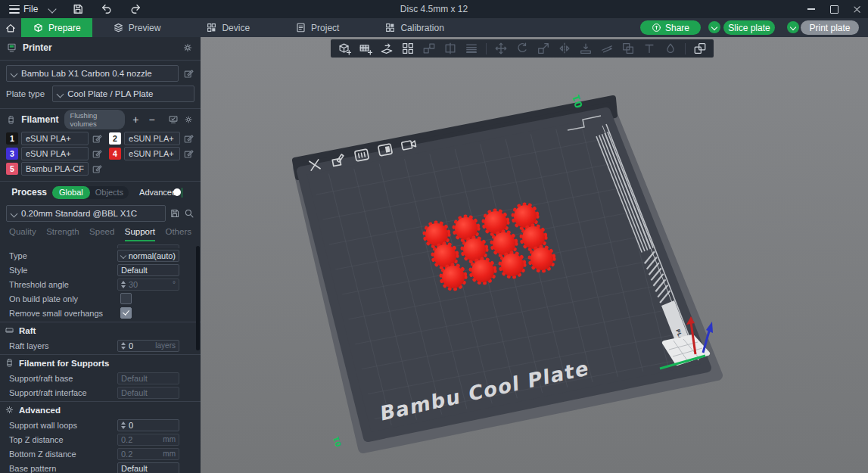 The height and width of the screenshot is (473, 868). What do you see at coordinates (522, 48) in the screenshot?
I see `viewport-toolbar` at bounding box center [522, 48].